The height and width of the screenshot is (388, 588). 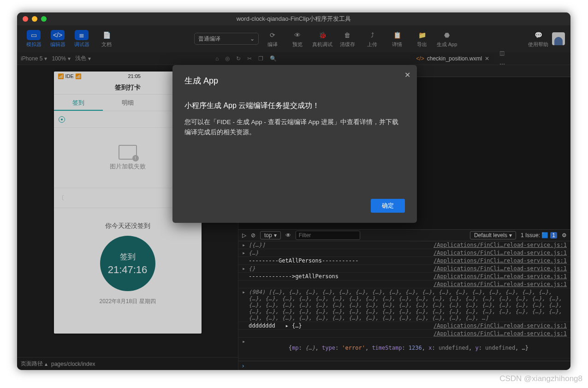 What do you see at coordinates (397, 39) in the screenshot?
I see `detail-button: 📋详情` at bounding box center [397, 39].